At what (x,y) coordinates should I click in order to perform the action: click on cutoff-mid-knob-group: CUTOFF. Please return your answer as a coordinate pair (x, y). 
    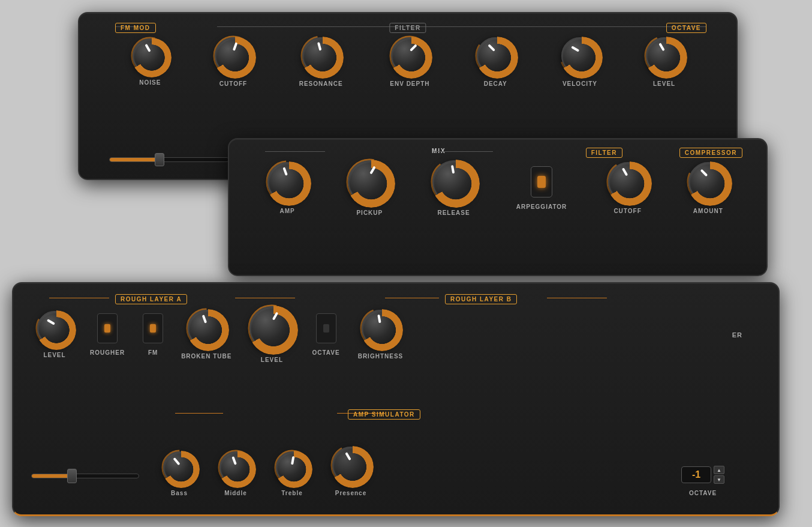
    Looking at the image, I should click on (628, 188).